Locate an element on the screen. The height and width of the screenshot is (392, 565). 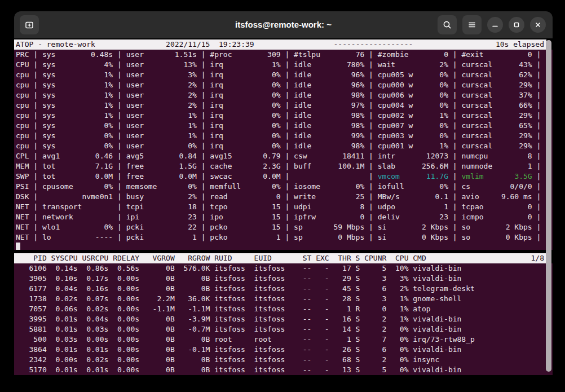
cell-cpu: 1% is located at coordinates (397, 309).